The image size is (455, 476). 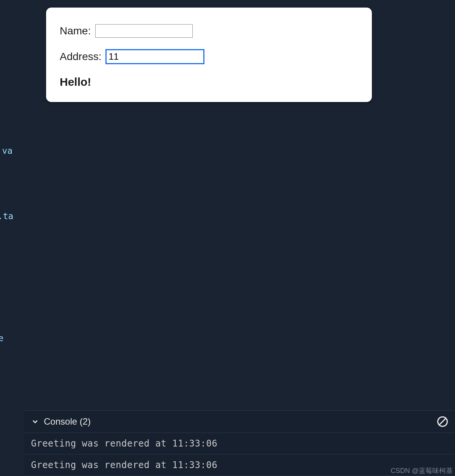 I want to click on code-token: ocale, so click(x=2, y=338).